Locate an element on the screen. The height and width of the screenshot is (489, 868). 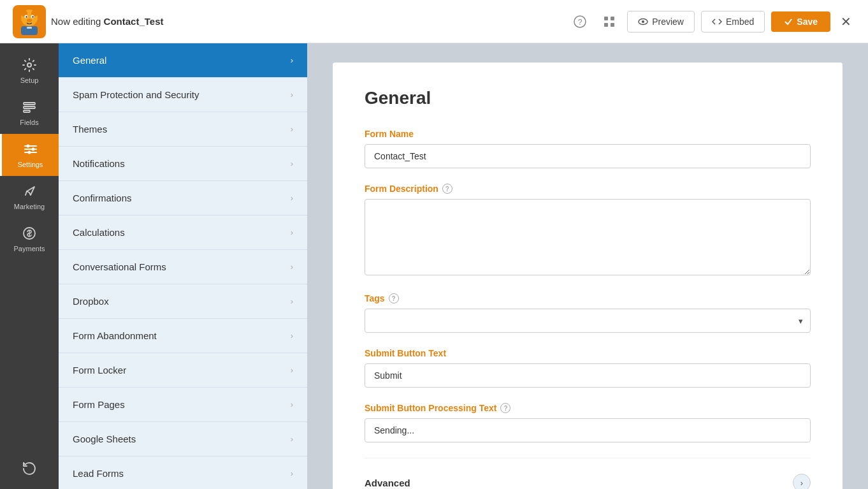
topbar-title: Now editing Contact_Test is located at coordinates (107, 22).